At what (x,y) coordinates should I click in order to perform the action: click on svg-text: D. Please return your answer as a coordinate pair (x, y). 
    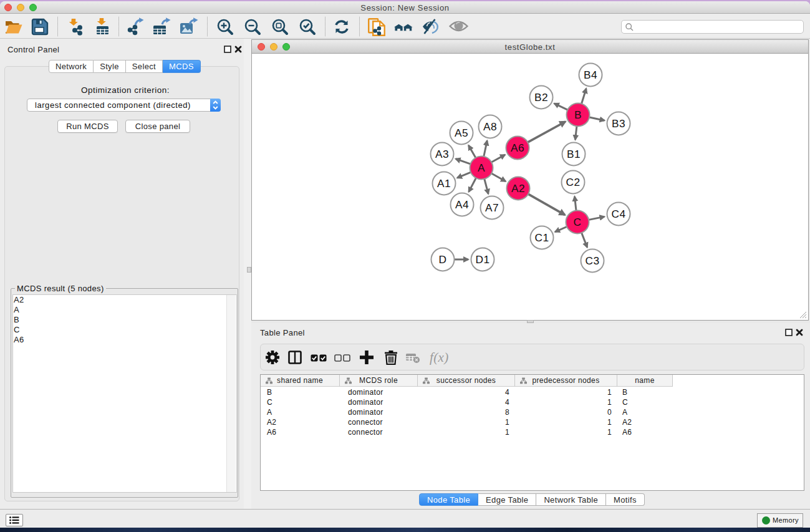
    Looking at the image, I should click on (443, 259).